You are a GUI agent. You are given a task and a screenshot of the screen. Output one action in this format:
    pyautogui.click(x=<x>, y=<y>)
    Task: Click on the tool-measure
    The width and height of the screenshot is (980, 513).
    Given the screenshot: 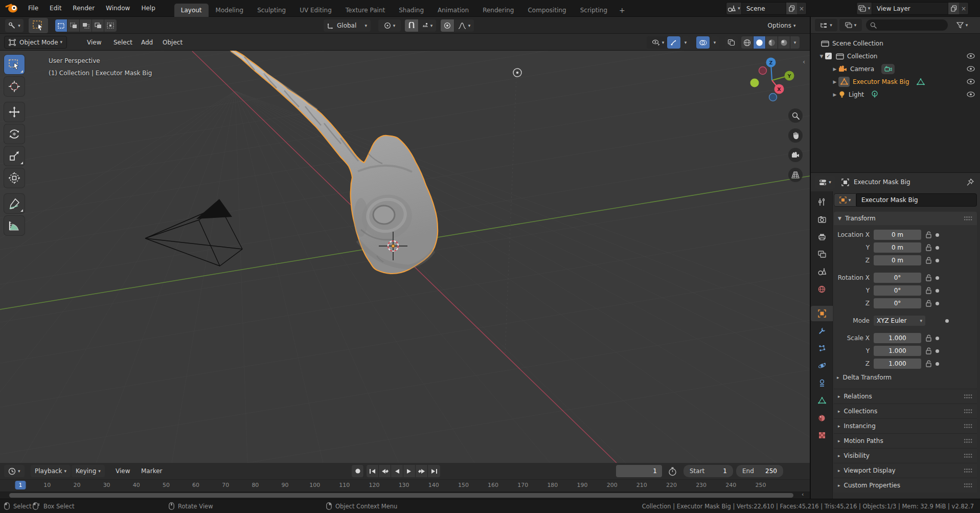 What is the action you would take?
    pyautogui.click(x=14, y=226)
    